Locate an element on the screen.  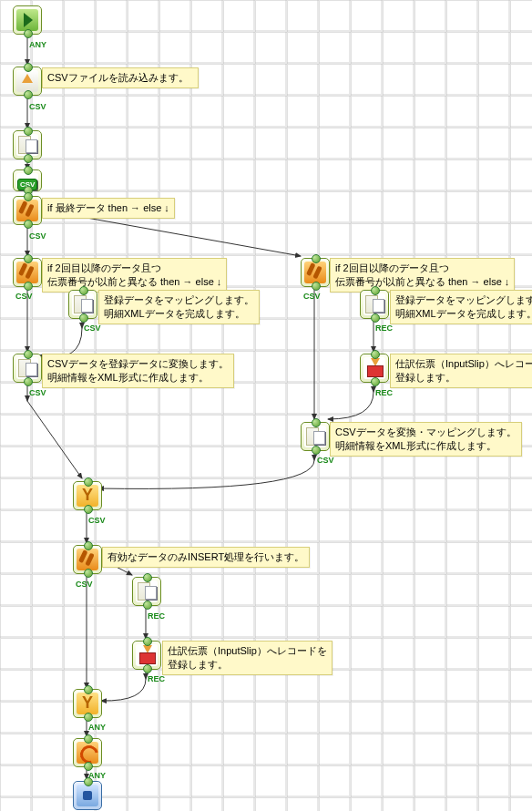
insert-node-r is located at coordinates (374, 368).